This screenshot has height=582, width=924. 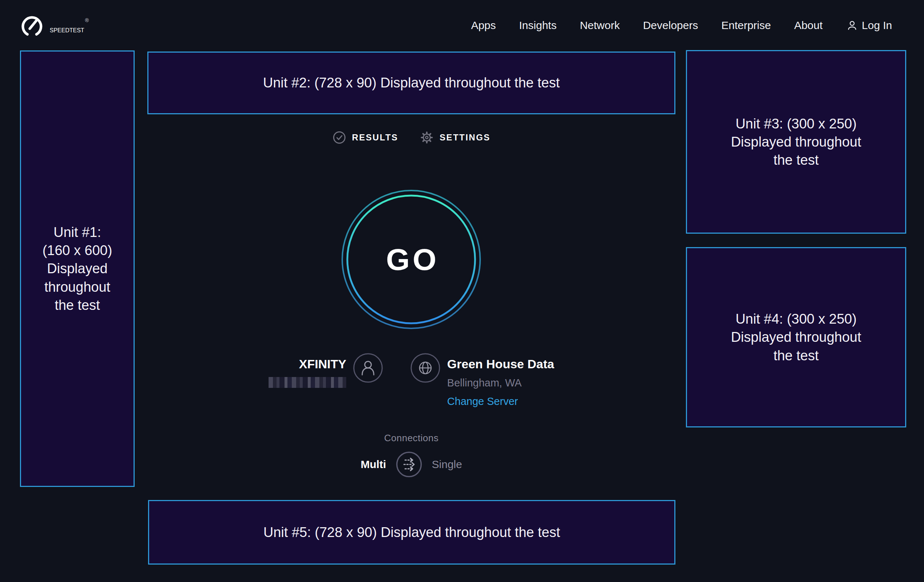 I want to click on nav-item-about: About, so click(x=808, y=25).